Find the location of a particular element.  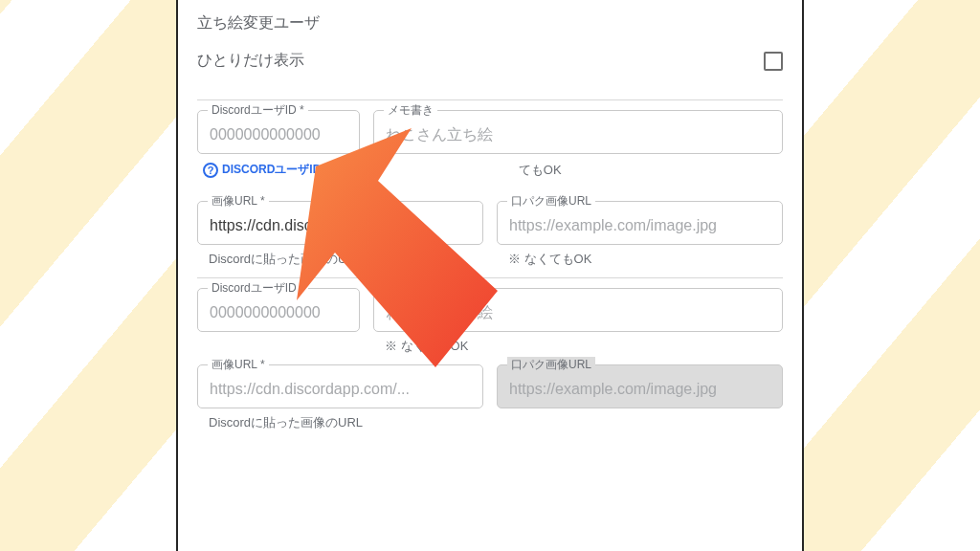

question-icon: ? is located at coordinates (211, 170).